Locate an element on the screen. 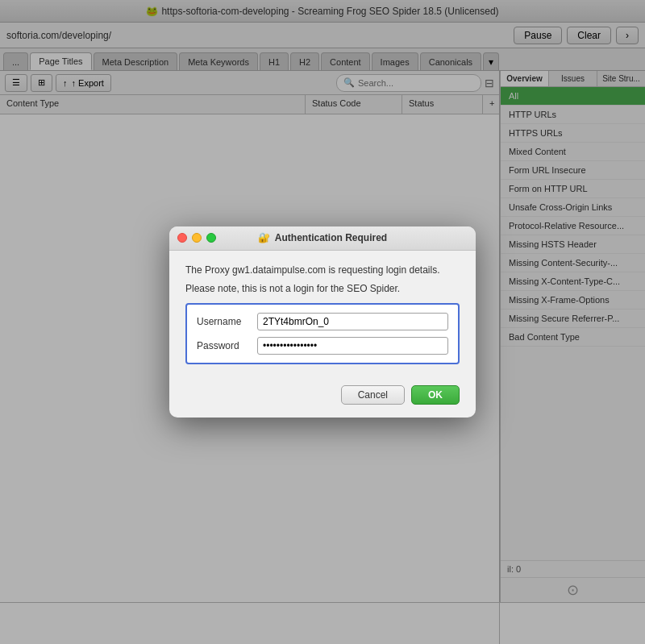 This screenshot has height=644, width=645. modal-cancel-button: Cancel is located at coordinates (372, 395).